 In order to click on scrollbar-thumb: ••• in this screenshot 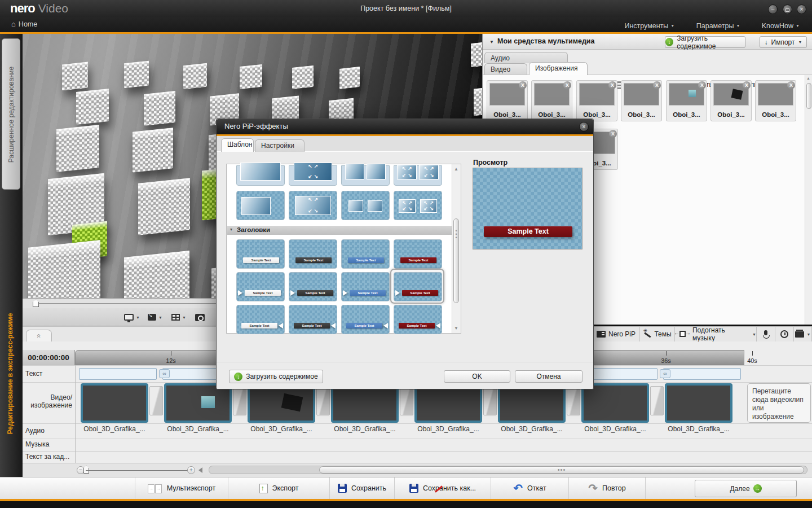, I will do `click(456, 261)`.